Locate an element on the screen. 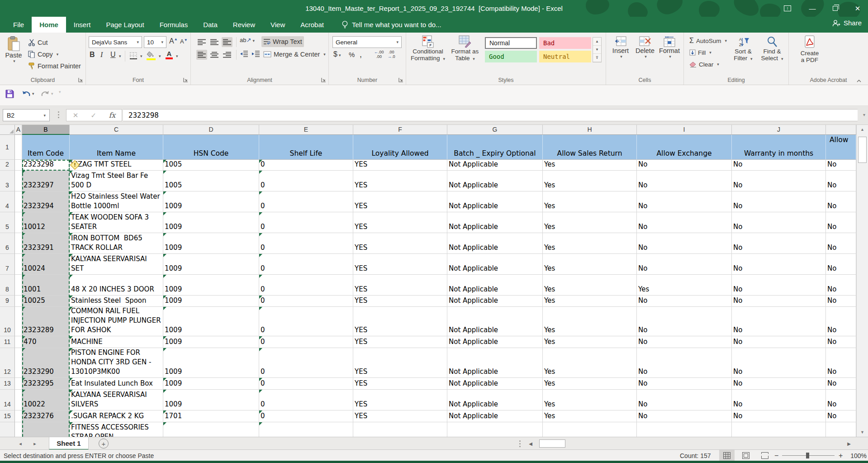 The height and width of the screenshot is (463, 868). cell-J12: No is located at coordinates (779, 363).